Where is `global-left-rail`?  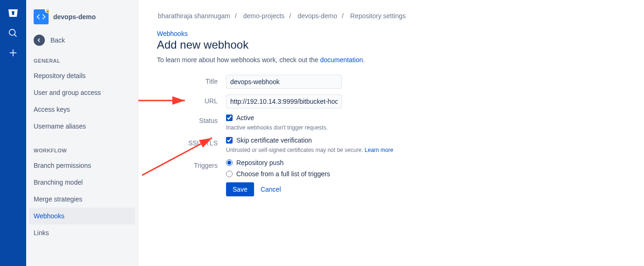 global-left-rail is located at coordinates (13, 133).